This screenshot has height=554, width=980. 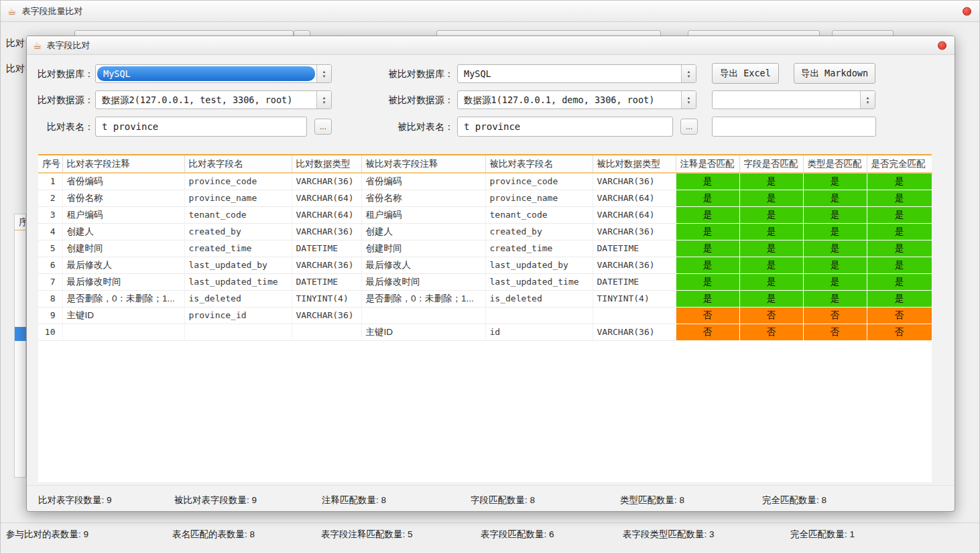 I want to click on app-icon: ☕, so click(x=38, y=46).